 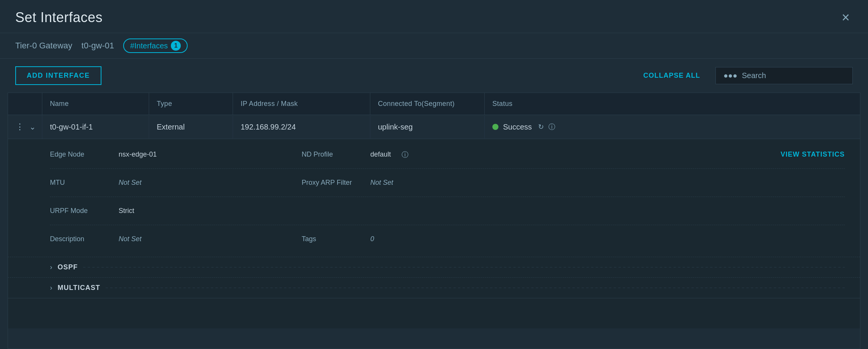 What do you see at coordinates (80, 183) in the screenshot?
I see `mtu-label: MTU` at bounding box center [80, 183].